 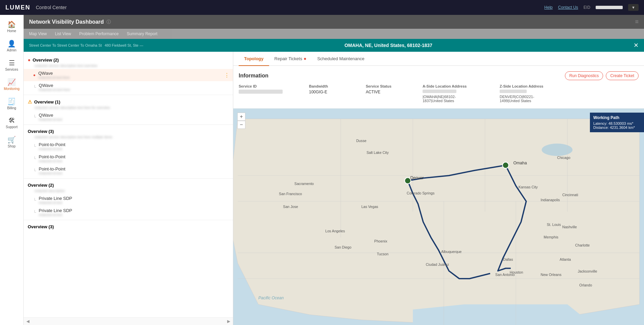 What do you see at coordinates (241, 121) in the screenshot?
I see `map-controls: + −` at bounding box center [241, 121].